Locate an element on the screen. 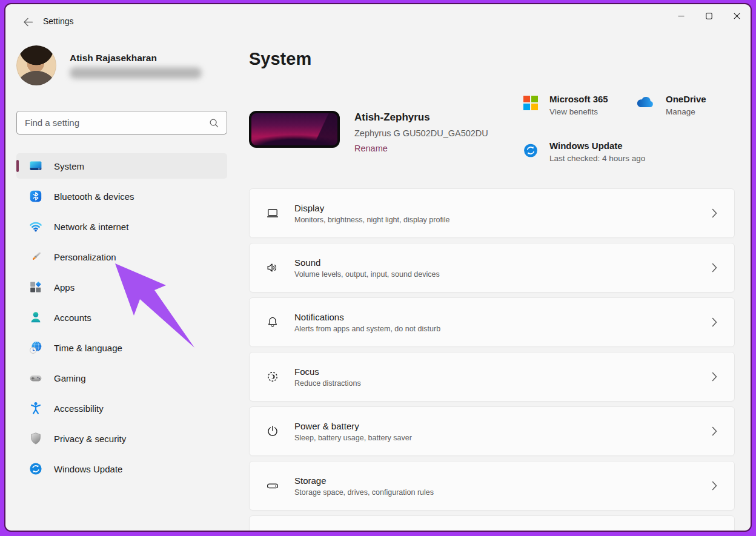  sidebar-item-accounts: Accounts is located at coordinates (122, 317).